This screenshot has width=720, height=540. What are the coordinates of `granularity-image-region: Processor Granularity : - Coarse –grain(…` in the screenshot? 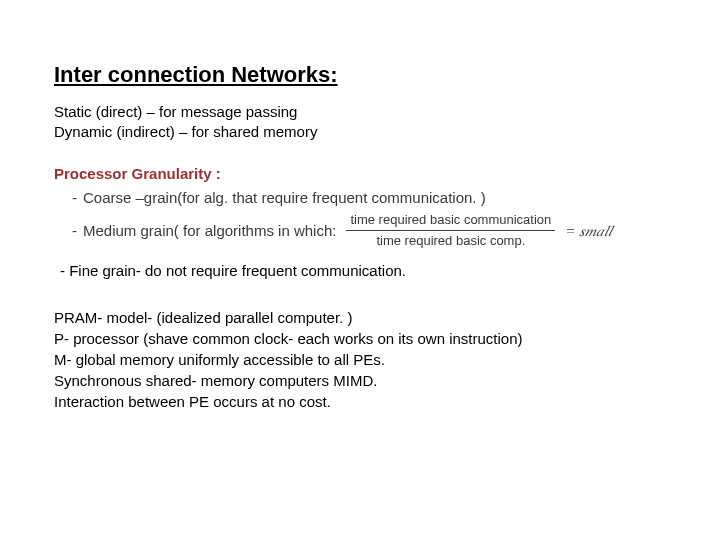 It's located at (360, 209).